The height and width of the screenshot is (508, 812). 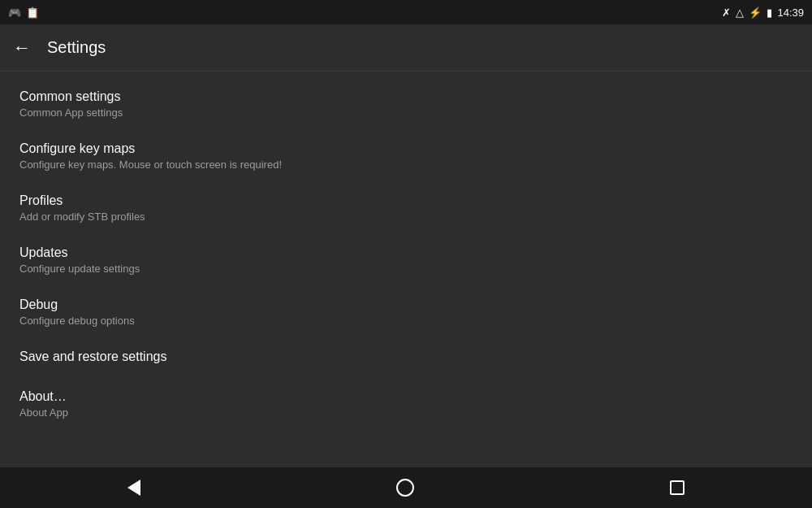 What do you see at coordinates (406, 320) in the screenshot?
I see `settings-item-subtitle-debug: Configure debug options` at bounding box center [406, 320].